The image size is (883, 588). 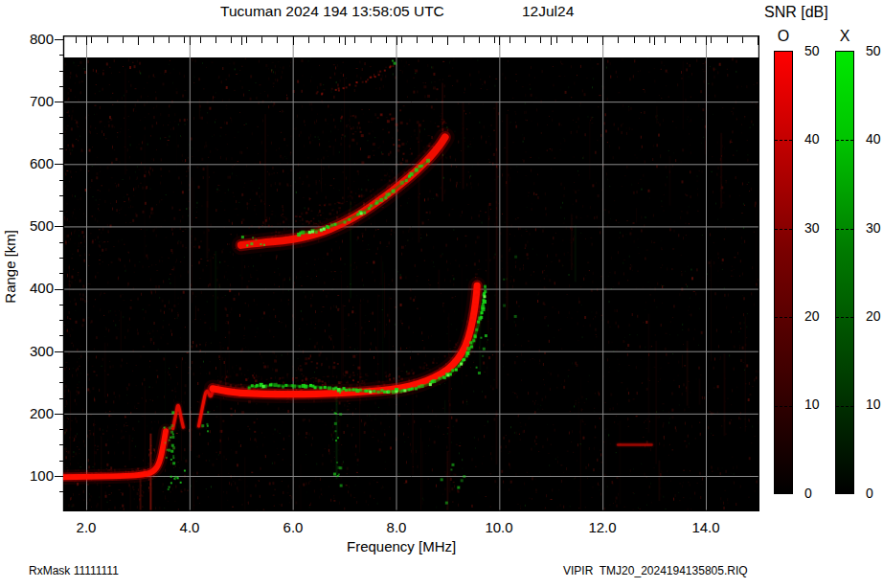 What do you see at coordinates (35, 39) in the screenshot?
I see `y-tick-label: 800` at bounding box center [35, 39].